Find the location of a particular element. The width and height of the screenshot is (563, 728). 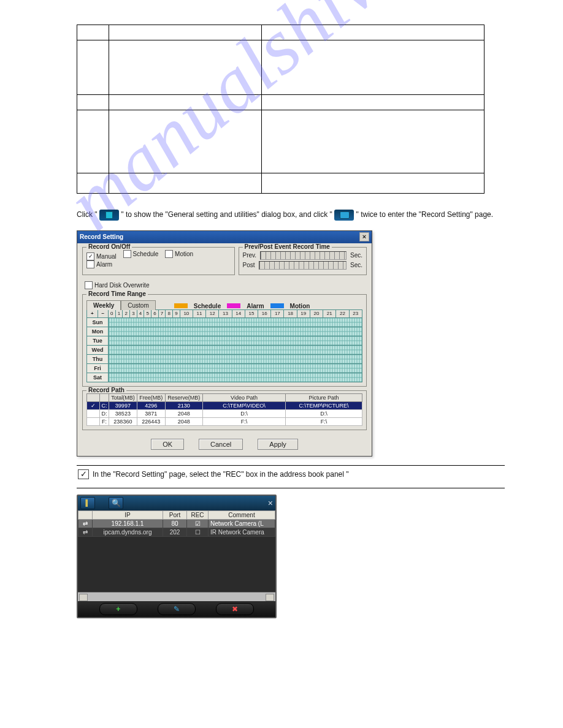

day-mon: Mon is located at coordinates (98, 331).